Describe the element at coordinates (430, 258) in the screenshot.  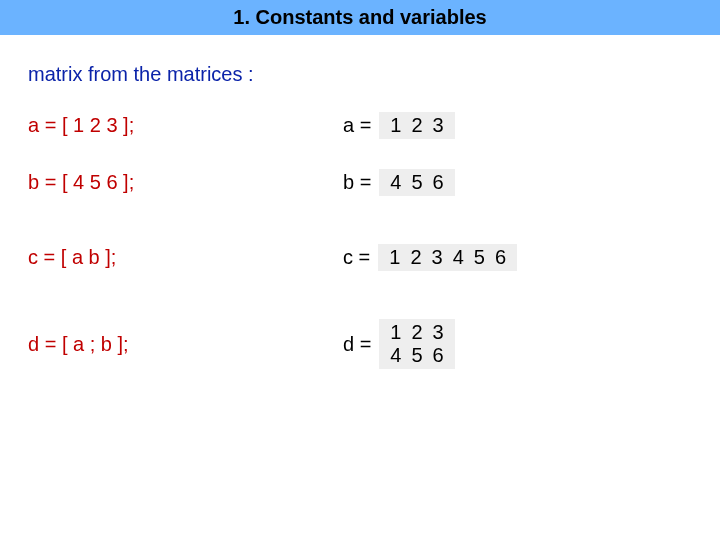
I see `result: c = 123456` at that location.